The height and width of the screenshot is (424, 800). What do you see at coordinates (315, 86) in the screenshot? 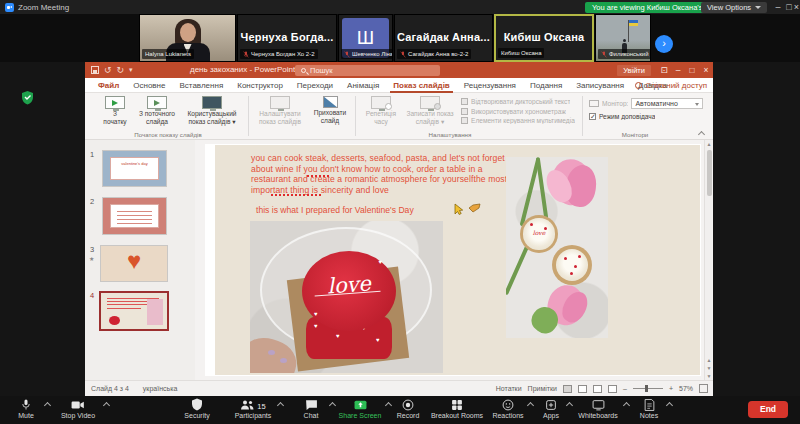
I see `tab-transitions: Переходи` at bounding box center [315, 86].